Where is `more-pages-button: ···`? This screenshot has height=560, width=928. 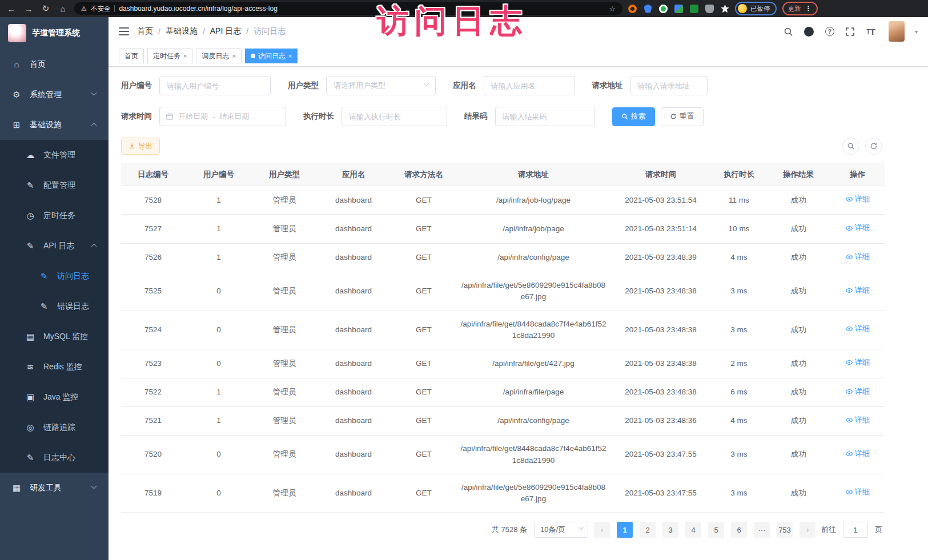 more-pages-button: ··· is located at coordinates (762, 530).